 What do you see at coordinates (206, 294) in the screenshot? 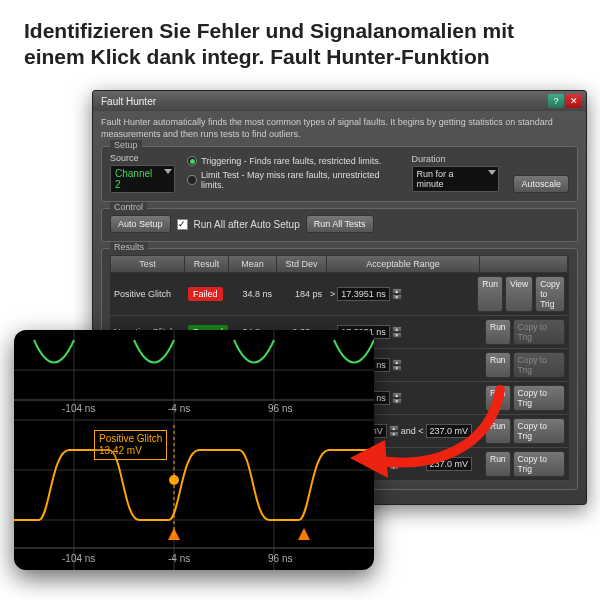
I see `cell-result: Failed` at bounding box center [206, 294].